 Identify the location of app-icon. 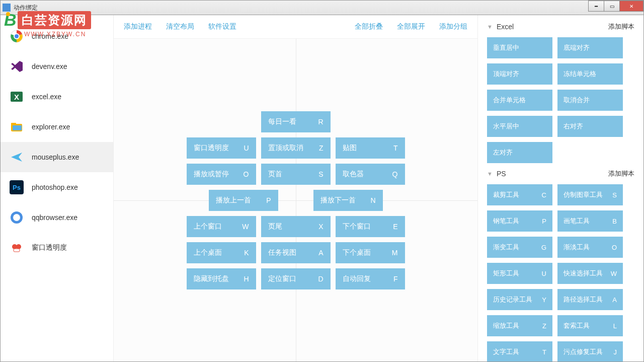
(7, 8).